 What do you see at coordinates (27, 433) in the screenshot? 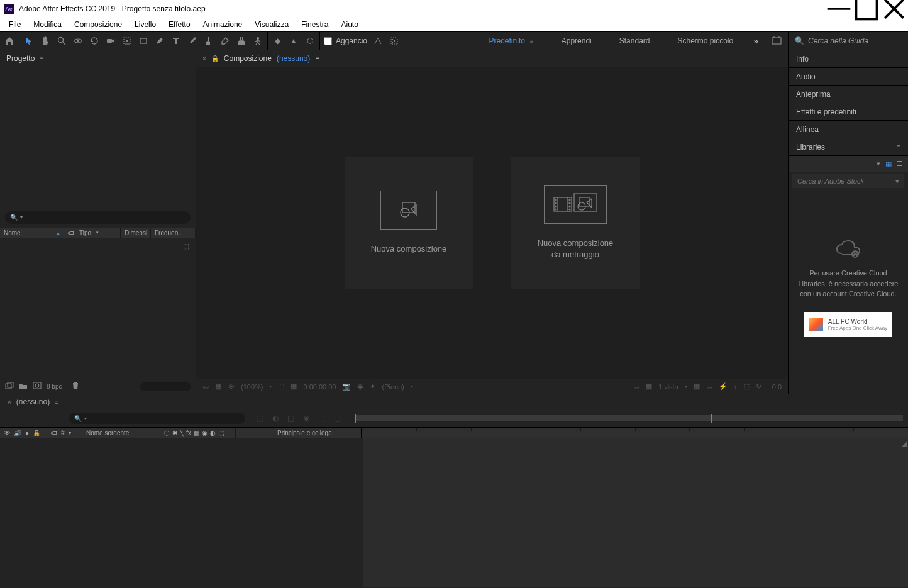
I see `solo-icon: ●` at bounding box center [27, 433].